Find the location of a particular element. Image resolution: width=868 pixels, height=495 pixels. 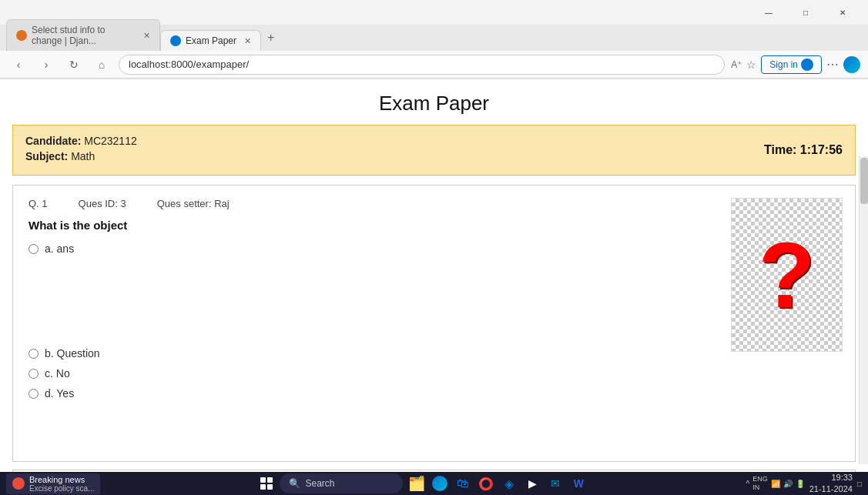

candidate-left: Candidate: MC232112 Subject: Math is located at coordinates (82, 150).